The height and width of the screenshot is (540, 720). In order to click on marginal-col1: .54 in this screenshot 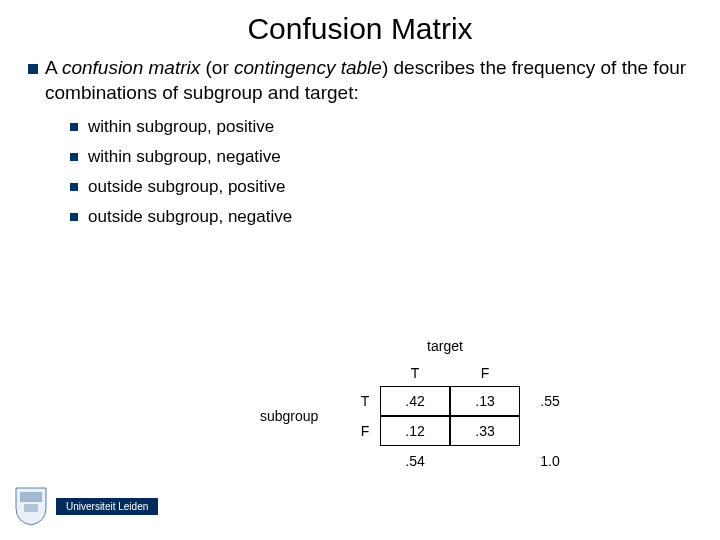, I will do `click(415, 461)`.